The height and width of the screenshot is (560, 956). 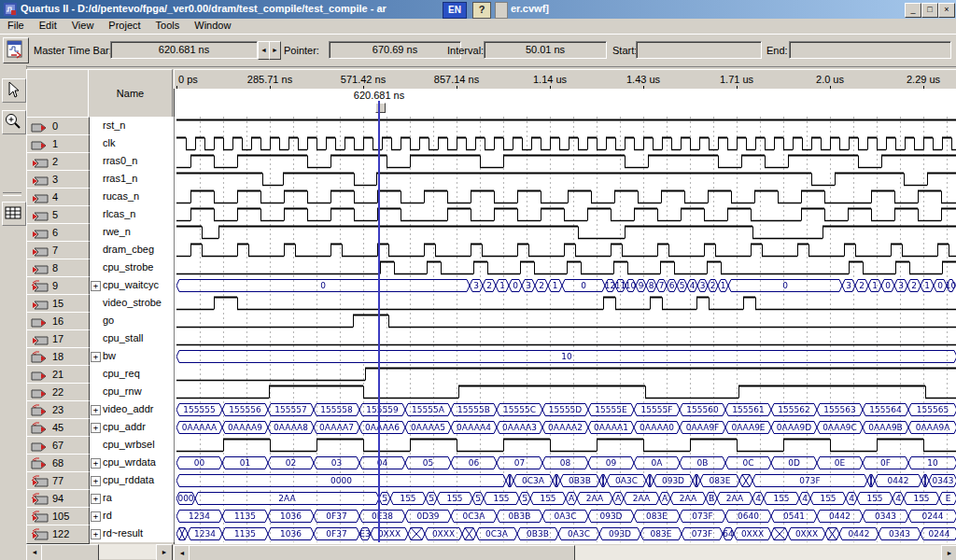 I want to click on row-select-button: 3, so click(x=58, y=179).